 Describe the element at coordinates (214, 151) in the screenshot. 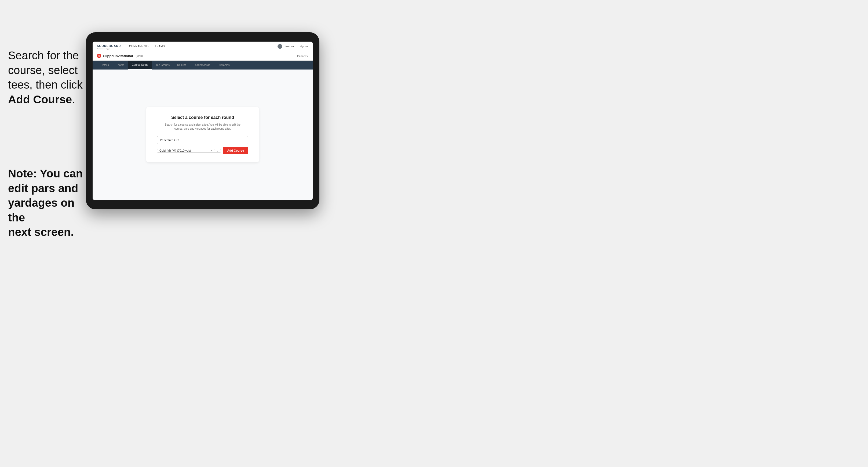

I see `tee-icons: ✕ ⌃⌄` at that location.